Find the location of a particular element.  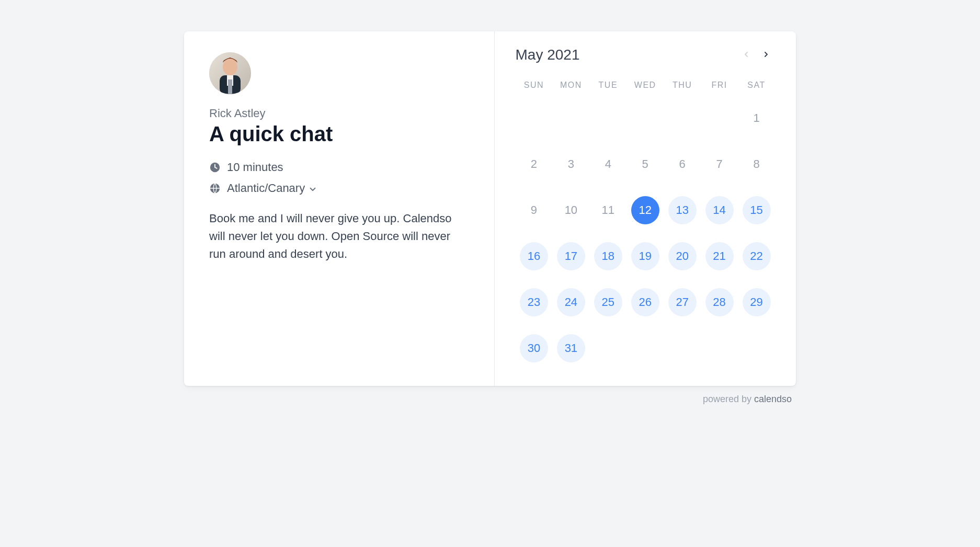

chevron-right-icon is located at coordinates (766, 55).